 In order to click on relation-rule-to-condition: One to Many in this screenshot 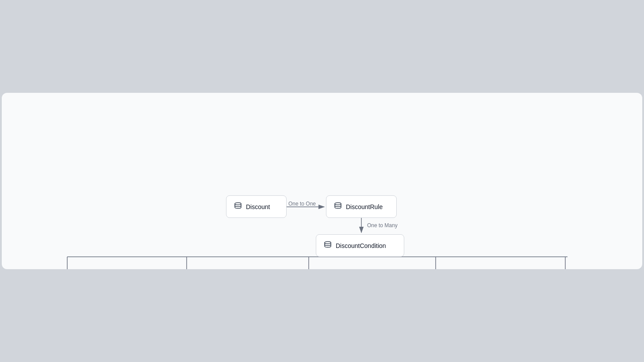, I will do `click(382, 225)`.